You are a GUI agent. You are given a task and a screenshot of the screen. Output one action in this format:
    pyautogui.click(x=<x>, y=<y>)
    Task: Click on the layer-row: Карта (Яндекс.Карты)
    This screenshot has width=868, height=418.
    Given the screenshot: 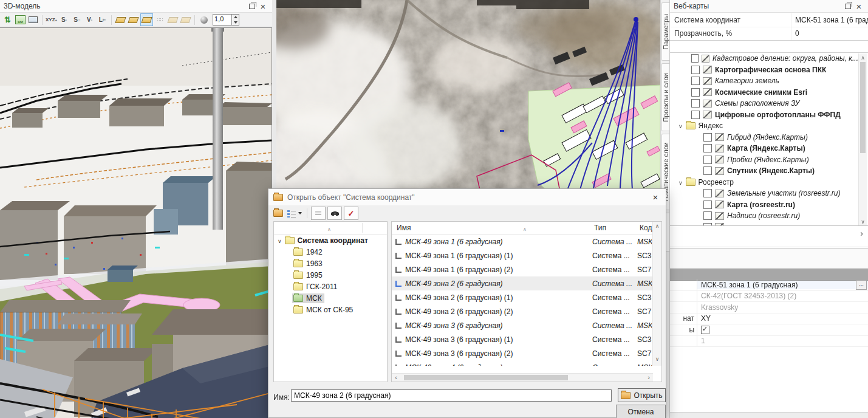 What is the action you would take?
    pyautogui.click(x=764, y=148)
    